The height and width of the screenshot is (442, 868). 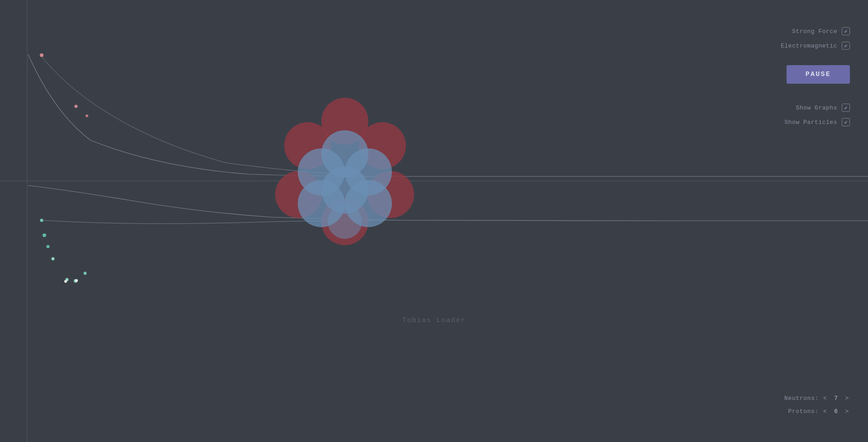 What do you see at coordinates (825, 412) in the screenshot?
I see `protons-decrement: <` at bounding box center [825, 412].